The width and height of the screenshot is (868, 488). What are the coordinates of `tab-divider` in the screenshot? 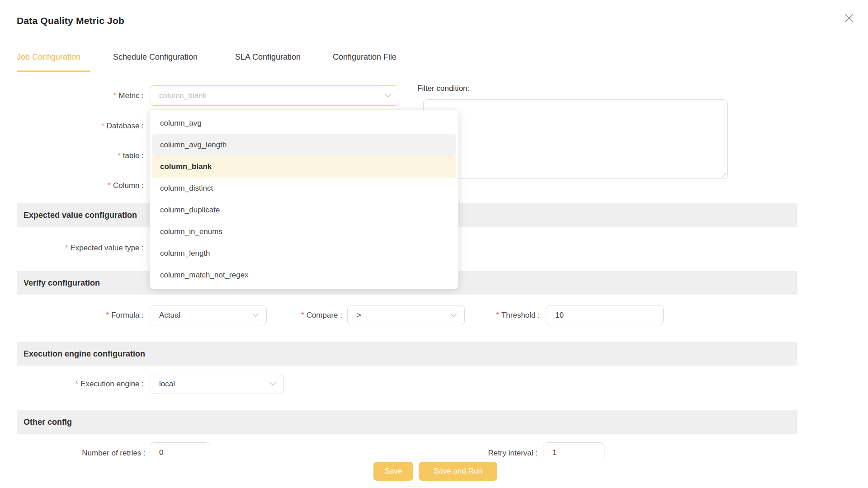 It's located at (437, 72).